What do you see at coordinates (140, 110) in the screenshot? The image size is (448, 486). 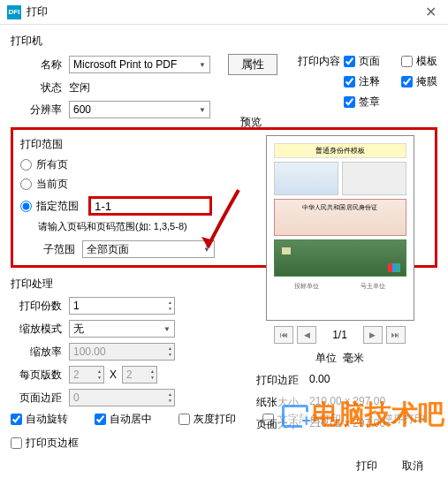 I see `resolution-dropdown: 600` at bounding box center [140, 110].